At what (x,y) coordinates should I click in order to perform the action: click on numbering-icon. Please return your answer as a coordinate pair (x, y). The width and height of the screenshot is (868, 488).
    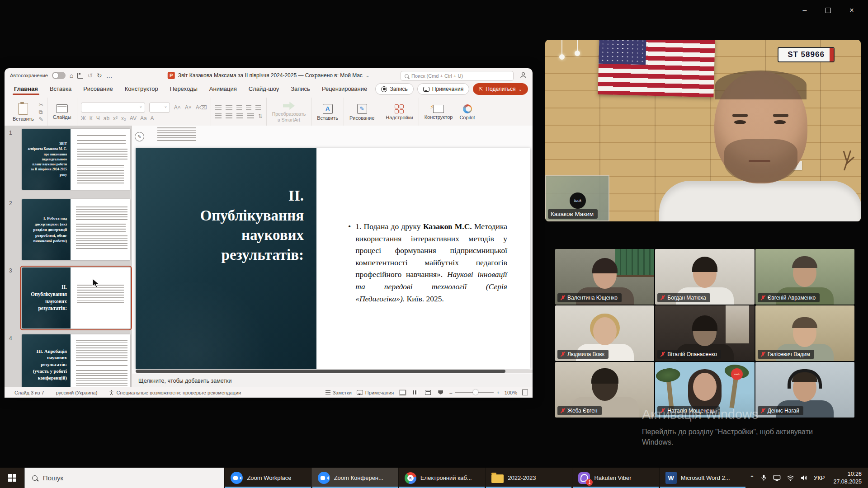
    Looking at the image, I should click on (229, 108).